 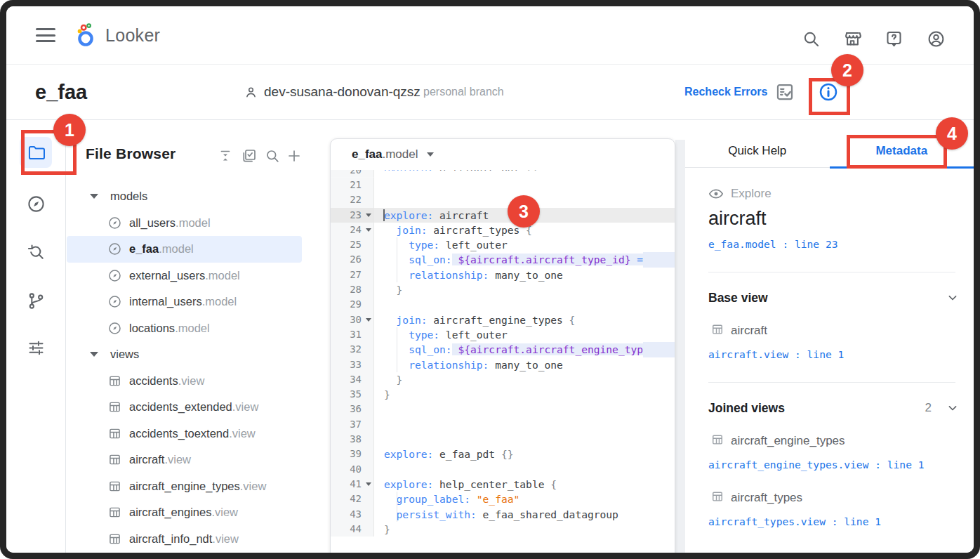 What do you see at coordinates (747, 409) in the screenshot?
I see `joined-views-title: Joined views` at bounding box center [747, 409].